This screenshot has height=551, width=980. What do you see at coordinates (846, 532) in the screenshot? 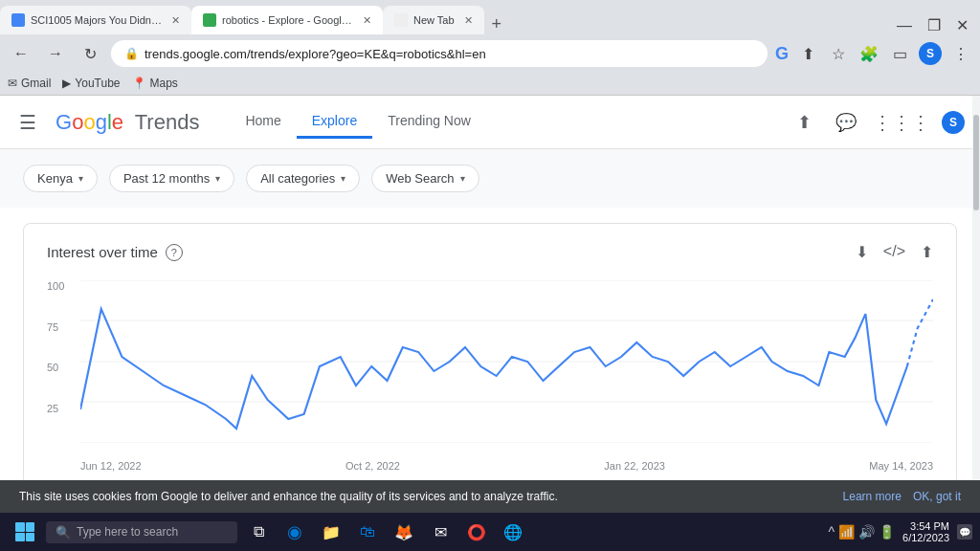
I see `taskbar-network-icon: 📶` at bounding box center [846, 532].